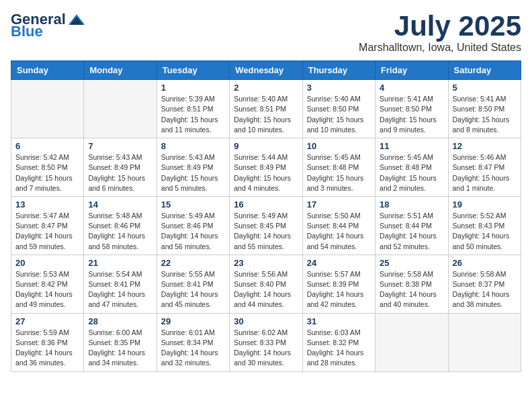  I want to click on day-number: 27, so click(47, 321).